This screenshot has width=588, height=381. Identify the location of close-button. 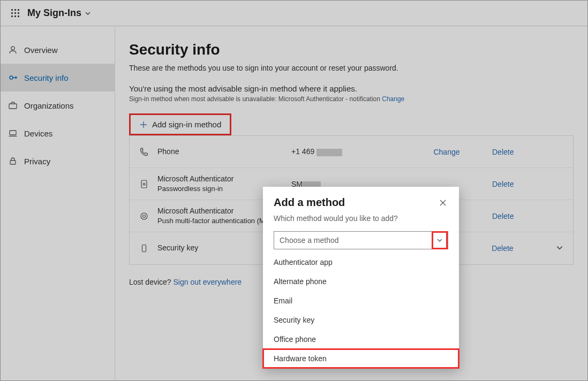
(443, 203).